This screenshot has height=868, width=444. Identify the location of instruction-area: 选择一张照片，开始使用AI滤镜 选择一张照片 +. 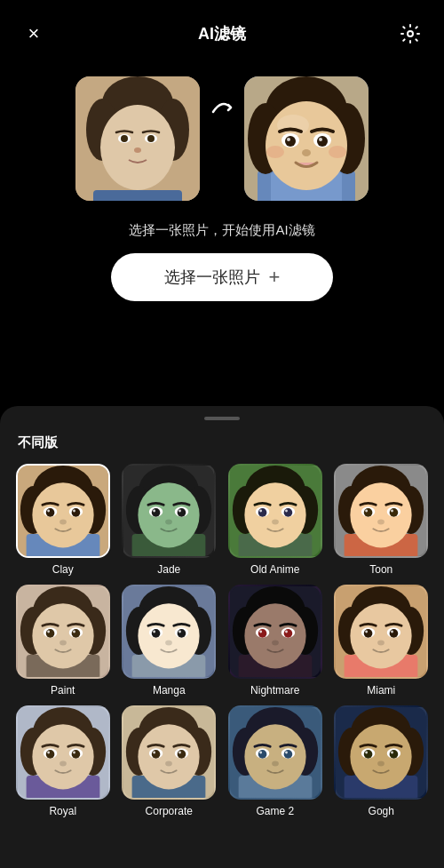
(222, 261).